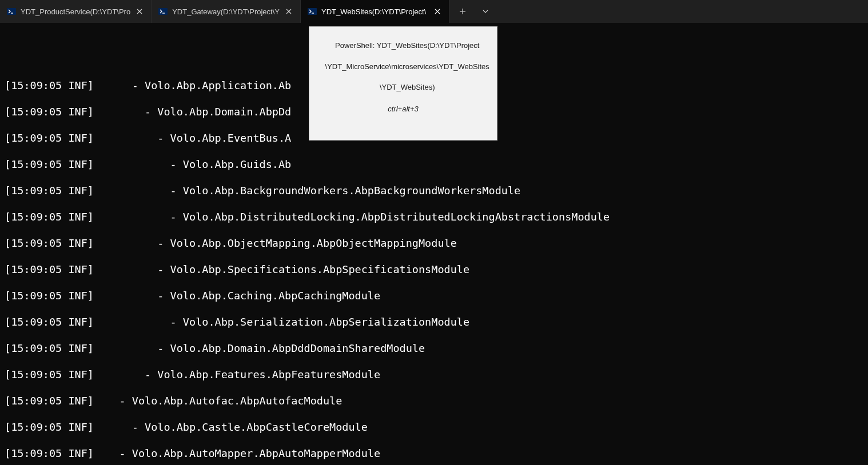  What do you see at coordinates (407, 87) in the screenshot?
I see `tooltip-line: \YDT_WebSites)` at bounding box center [407, 87].